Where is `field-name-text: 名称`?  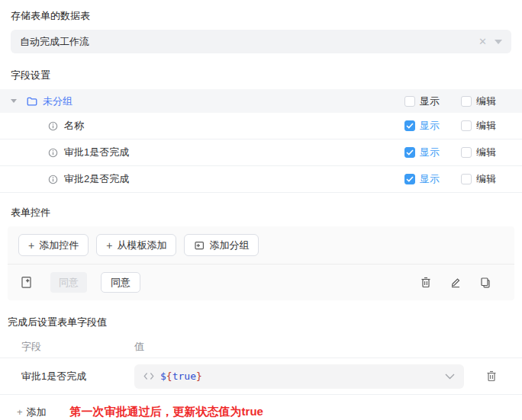 field-name-text: 名称 is located at coordinates (74, 126).